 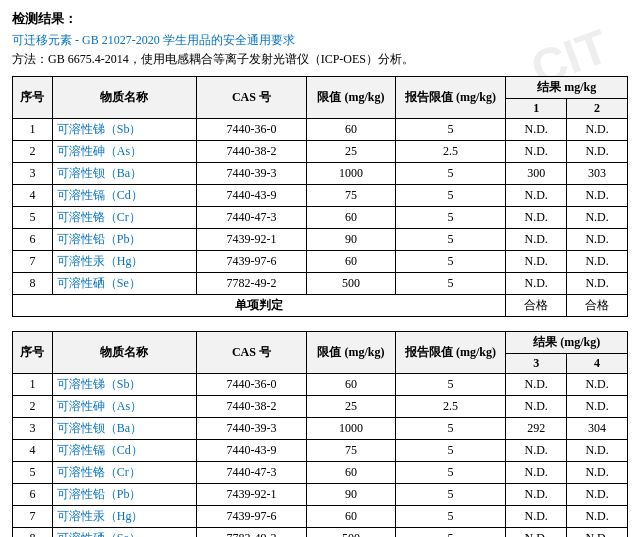 I want to click on cell-report: 2.5, so click(x=450, y=152).